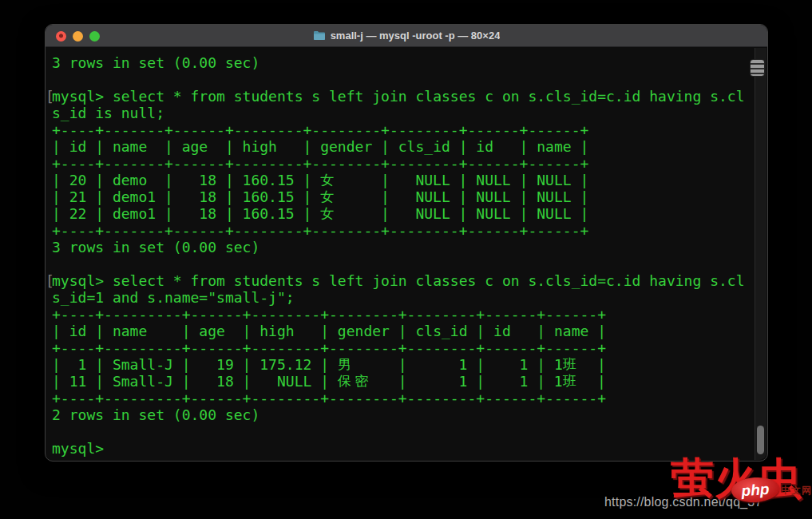 The width and height of the screenshot is (812, 519). What do you see at coordinates (683, 502) in the screenshot?
I see `watermark-url: https://blog.csdn.net/qq_37` at bounding box center [683, 502].